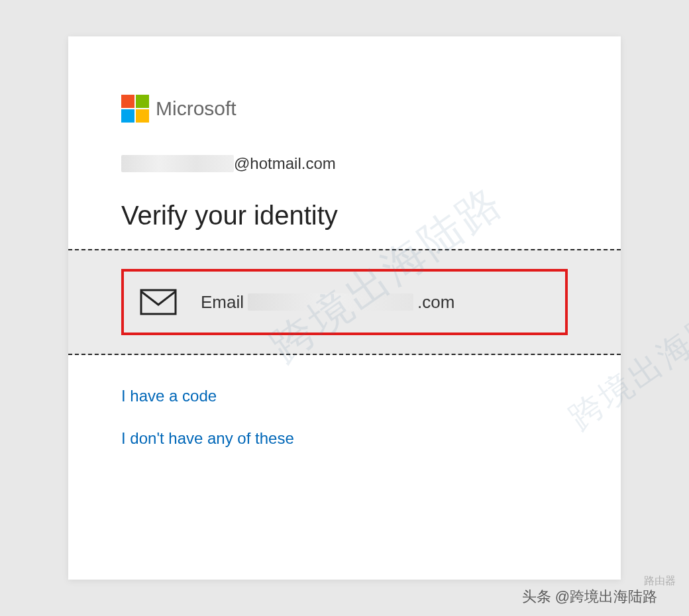  Describe the element at coordinates (436, 302) in the screenshot. I see `email-option-suffix: .com` at that location.